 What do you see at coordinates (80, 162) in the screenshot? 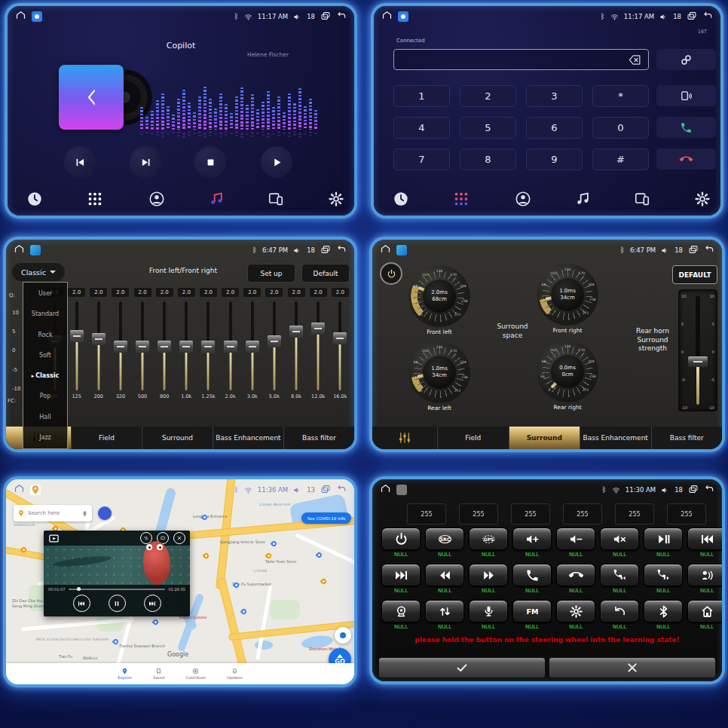
I see `media-previous-button` at bounding box center [80, 162].